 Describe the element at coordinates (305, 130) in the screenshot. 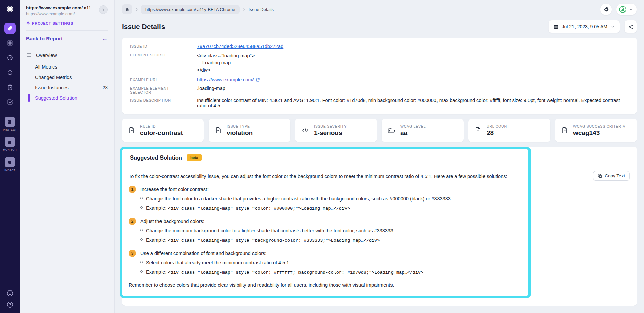

I see `code-icon` at that location.